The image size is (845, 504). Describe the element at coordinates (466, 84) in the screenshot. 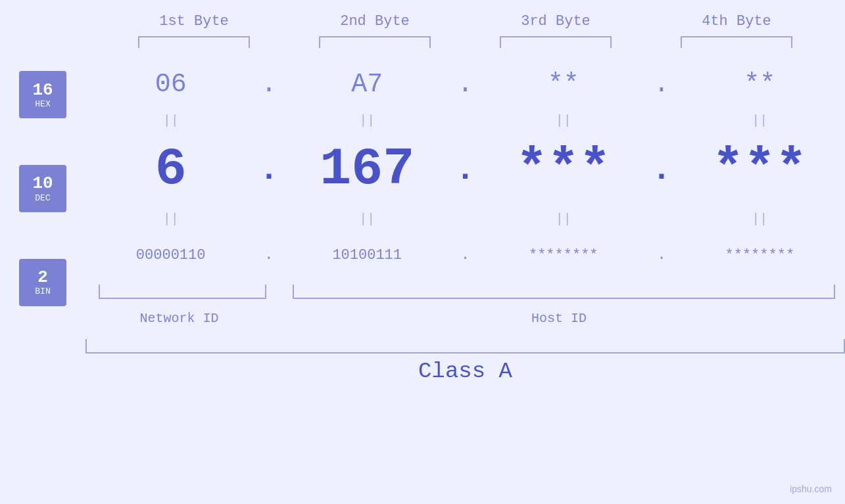

I see `hex-row: 06 . A7 . ** . **` at that location.